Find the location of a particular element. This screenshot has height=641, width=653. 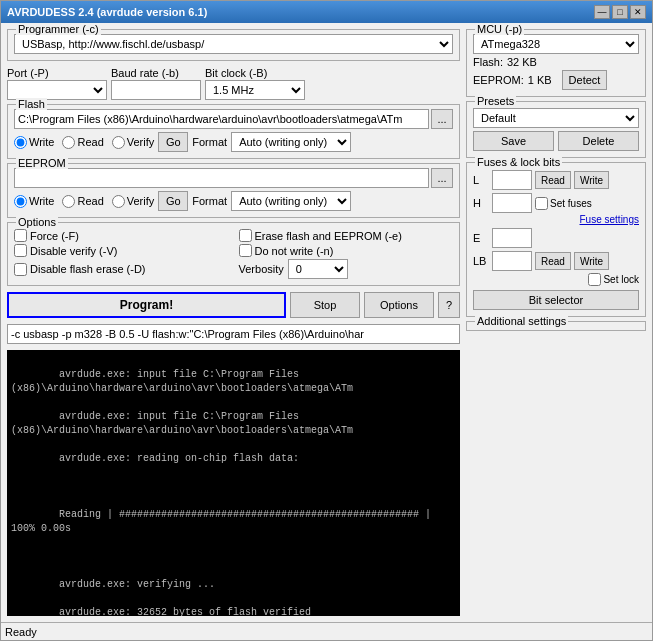

set-lock-checkbox is located at coordinates (594, 280).